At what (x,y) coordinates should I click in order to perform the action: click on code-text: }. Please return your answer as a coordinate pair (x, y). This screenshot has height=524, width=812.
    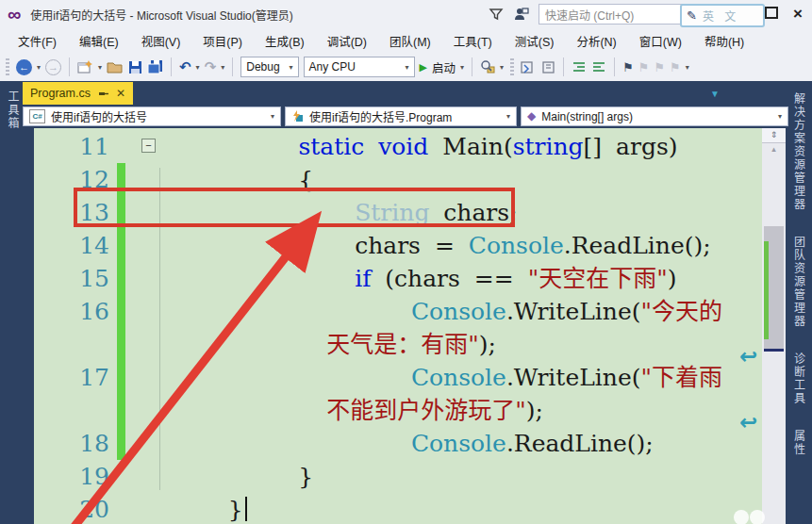
    Looking at the image, I should click on (221, 477).